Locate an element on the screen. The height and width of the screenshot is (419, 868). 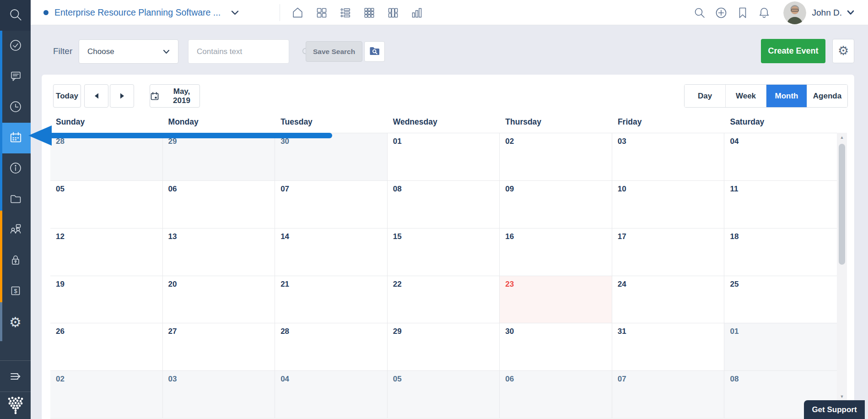
calendar-day-cell: 17 is located at coordinates (669, 252).